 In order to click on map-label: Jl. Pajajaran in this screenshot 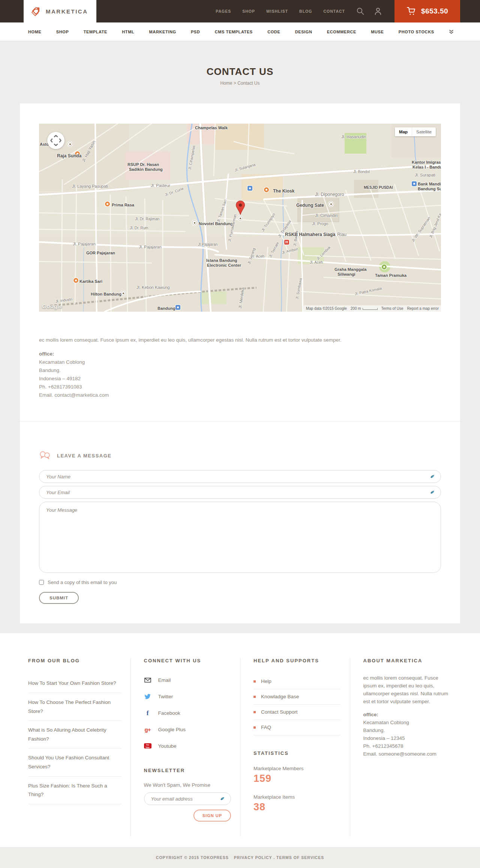, I will do `click(84, 244)`.